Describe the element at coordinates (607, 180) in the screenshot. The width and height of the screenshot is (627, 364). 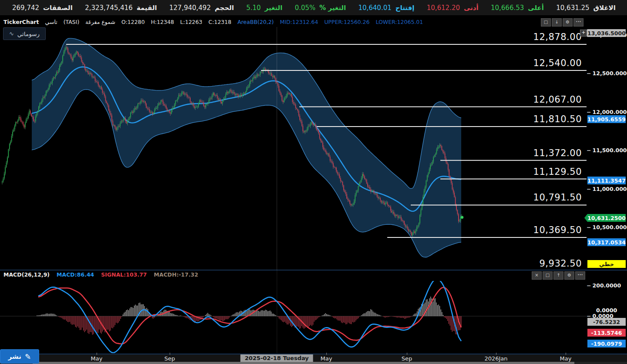
I see `axis-badge: 11,111.3547` at that location.